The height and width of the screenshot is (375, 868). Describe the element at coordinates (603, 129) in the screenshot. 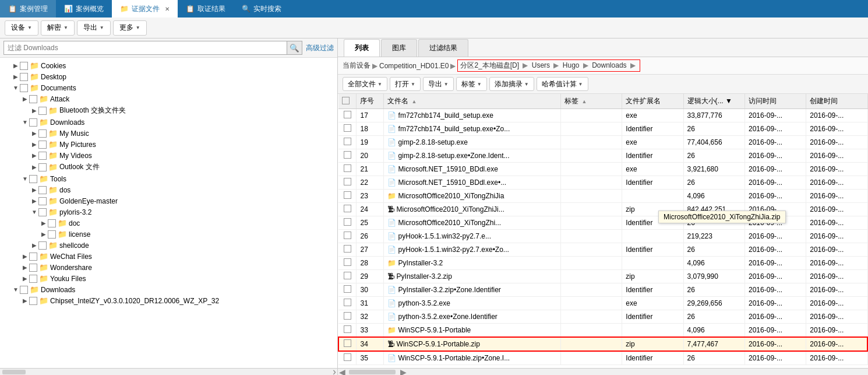

I see `table-row: 18📄 fm727chb174_build_setup.exe•Zo...Ide…` at that location.